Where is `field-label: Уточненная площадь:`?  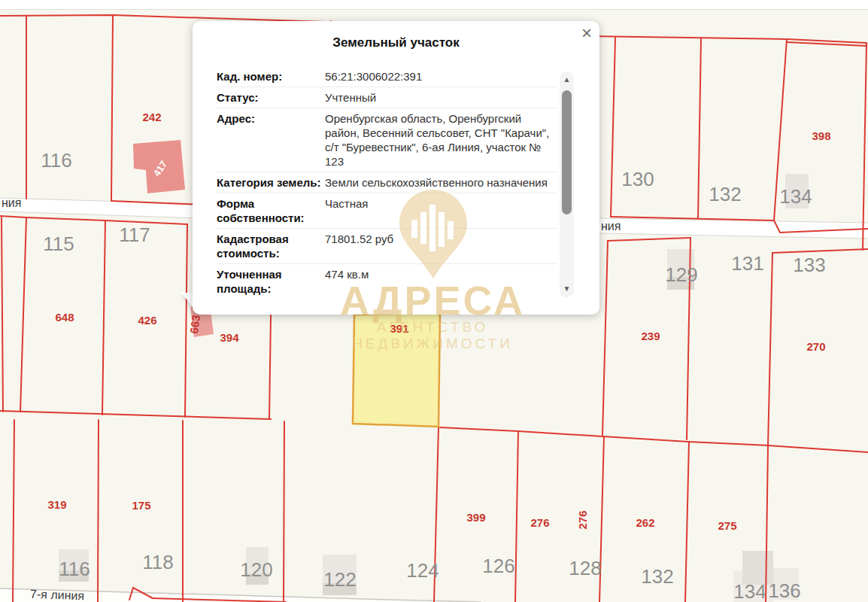 field-label: Уточненная площадь: is located at coordinates (271, 281).